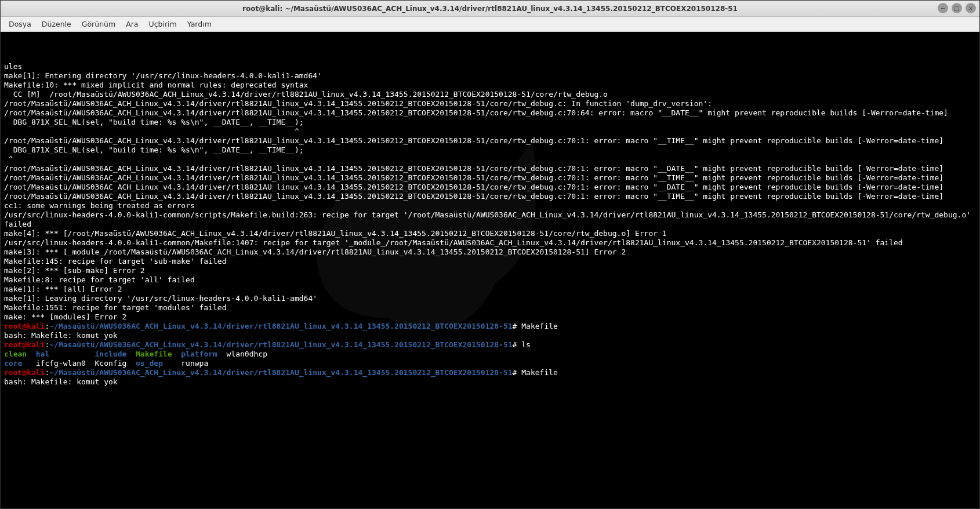 This screenshot has width=980, height=509. What do you see at coordinates (490, 299) in the screenshot?
I see `terminal-output-line: make[1]: Leaving directory '/usr/src/lin…` at bounding box center [490, 299].